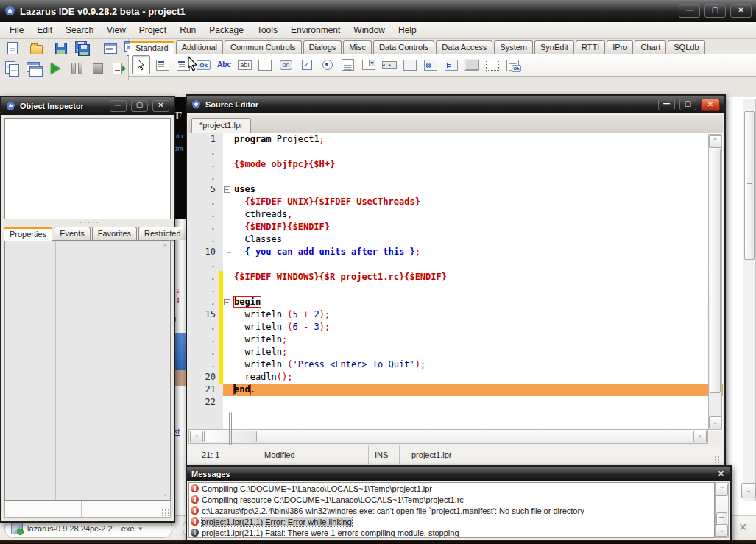 The height and width of the screenshot is (544, 756). I want to click on menu-run: Run, so click(188, 30).